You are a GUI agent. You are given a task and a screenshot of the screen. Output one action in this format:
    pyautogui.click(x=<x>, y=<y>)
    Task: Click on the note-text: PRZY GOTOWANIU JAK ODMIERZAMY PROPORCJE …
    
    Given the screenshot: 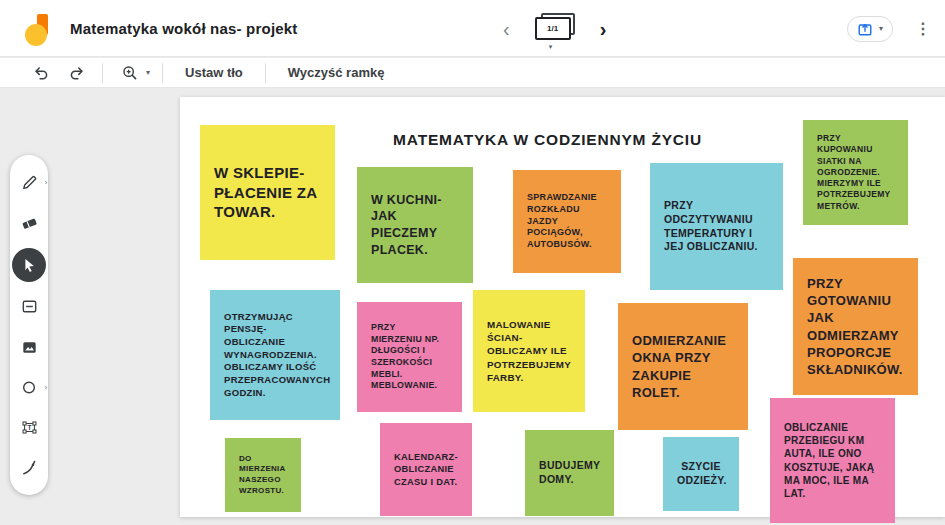 What is the action you would take?
    pyautogui.click(x=856, y=327)
    